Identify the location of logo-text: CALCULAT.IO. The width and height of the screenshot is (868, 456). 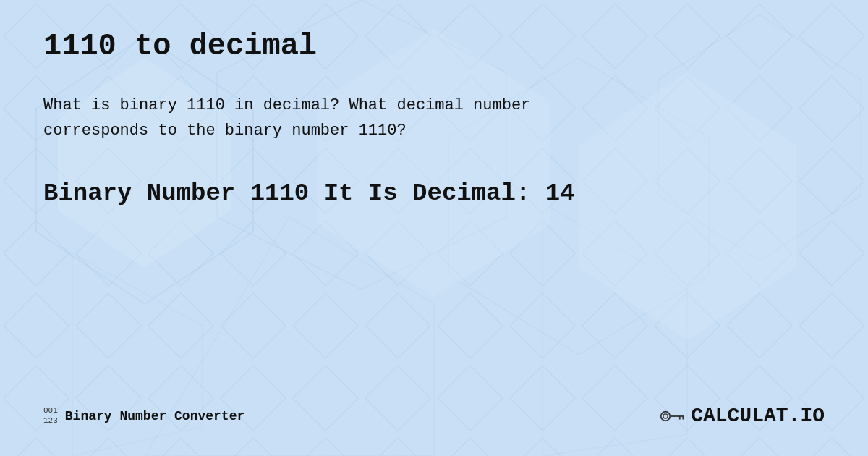
(758, 415).